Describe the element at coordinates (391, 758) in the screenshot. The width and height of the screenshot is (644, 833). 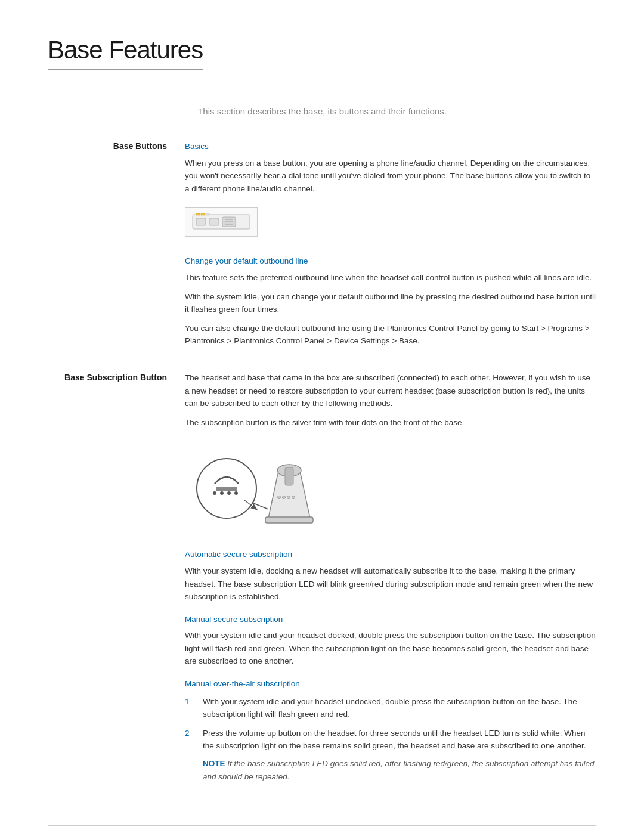
I see `air-step-2: 2 Press the volume up button on the head…` at that location.